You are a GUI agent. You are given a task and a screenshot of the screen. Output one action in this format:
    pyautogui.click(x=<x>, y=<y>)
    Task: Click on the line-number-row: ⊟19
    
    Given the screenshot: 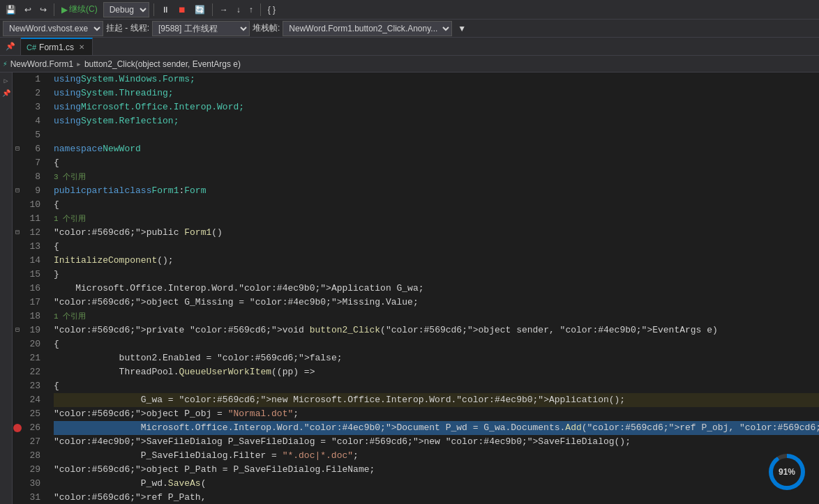 What is the action you would take?
    pyautogui.click(x=32, y=330)
    